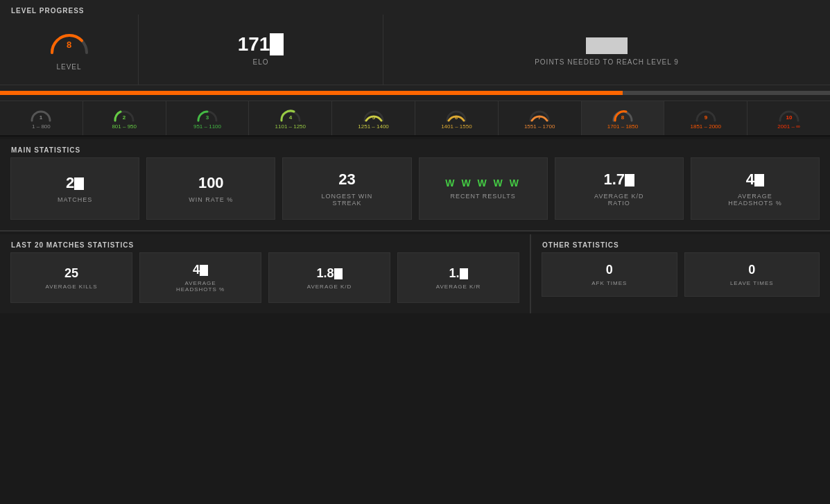  Describe the element at coordinates (609, 275) in the screenshot. I see `bottom-card-afk: 0 AFK TIMES` at that location.